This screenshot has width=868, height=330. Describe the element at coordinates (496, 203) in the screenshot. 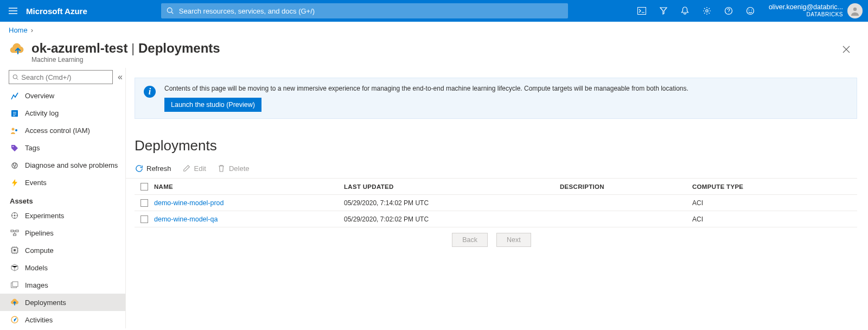

I see `deployments-table: Name Last Updated Description Compute Ty…` at that location.